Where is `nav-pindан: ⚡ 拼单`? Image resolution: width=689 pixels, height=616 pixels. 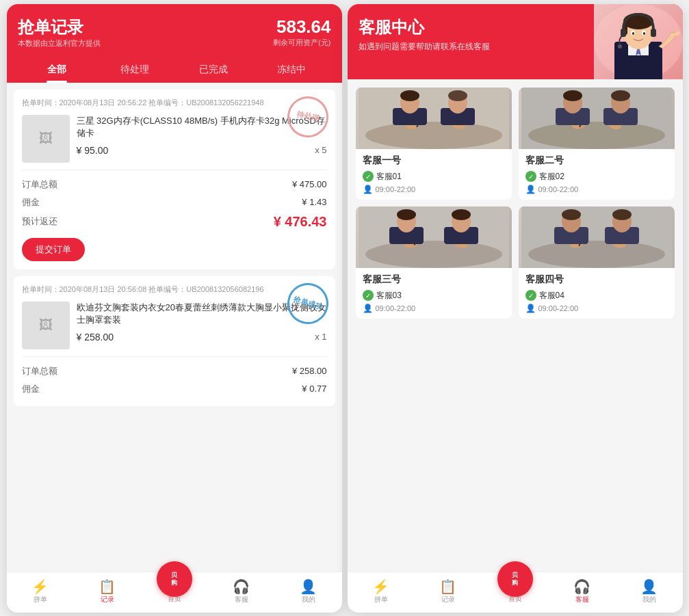 nav-pindан: ⚡ 拼单 is located at coordinates (40, 592).